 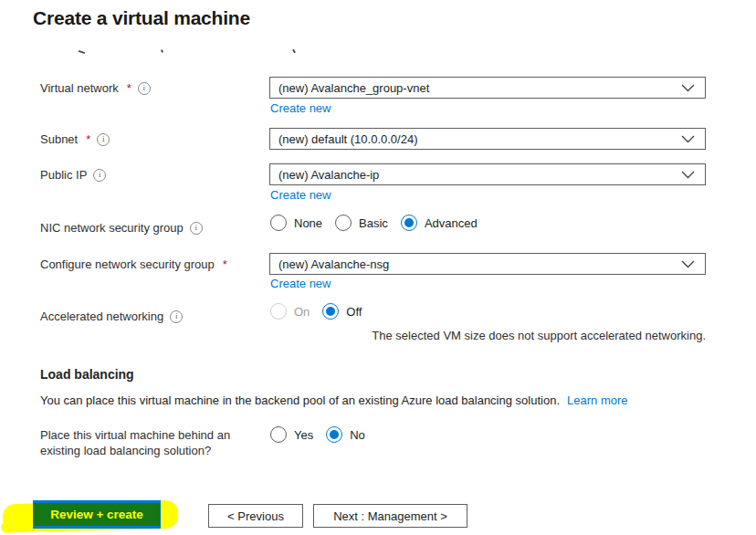 I want to click on review-create-button: Review + create, so click(x=97, y=515).